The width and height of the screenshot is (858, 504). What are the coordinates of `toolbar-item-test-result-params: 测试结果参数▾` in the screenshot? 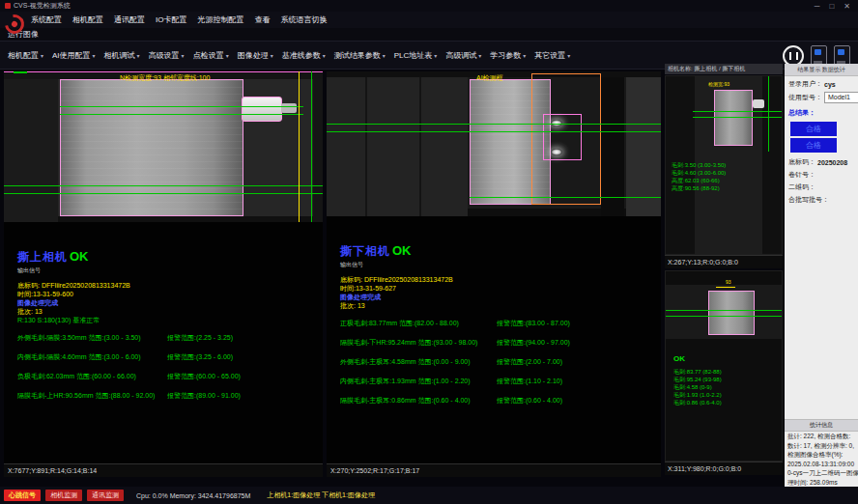 It's located at (359, 56).